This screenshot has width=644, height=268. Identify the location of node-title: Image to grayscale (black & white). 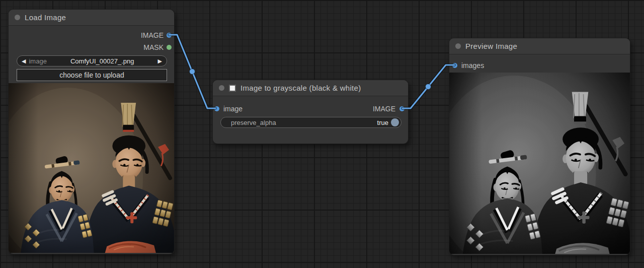
(301, 88).